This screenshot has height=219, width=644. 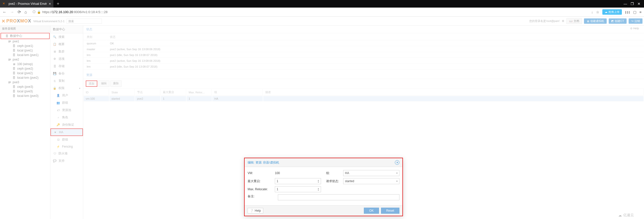 I want to click on server-tree: 🗄数据中心 🖳pve1 🗄ceph (pve1) 🗄local (pve1) 🗄…, so click(x=25, y=66).